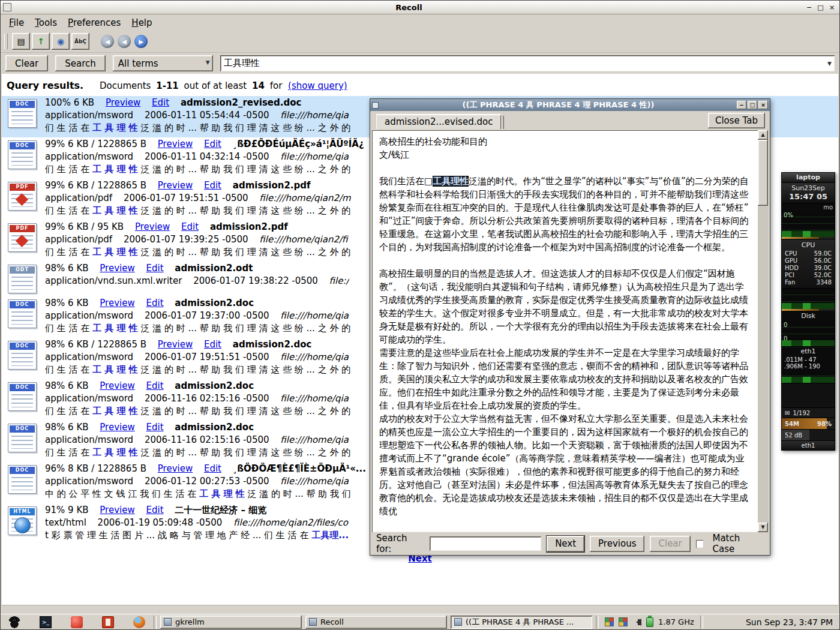 This screenshot has width=840, height=630. Describe the element at coordinates (46, 622) in the screenshot. I see `terminal-launcher-icon: >_` at that location.